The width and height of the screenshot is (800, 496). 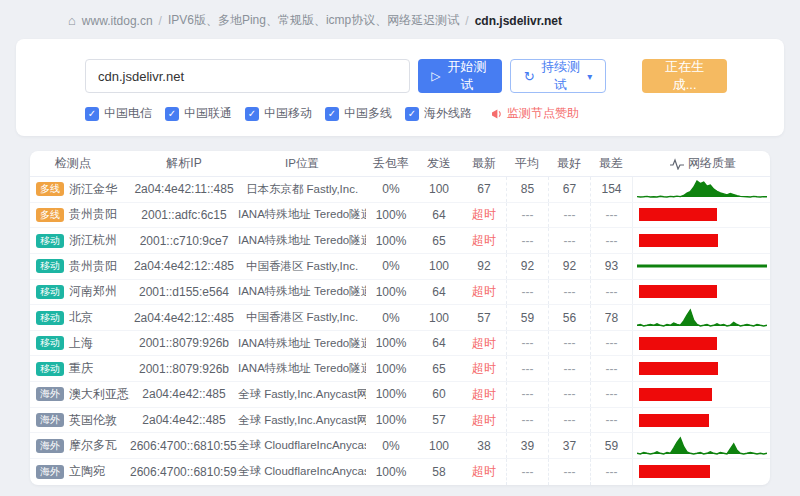 What do you see at coordinates (80, 420) in the screenshot?
I see `node-cell: 海外 英国伦敦` at bounding box center [80, 420].